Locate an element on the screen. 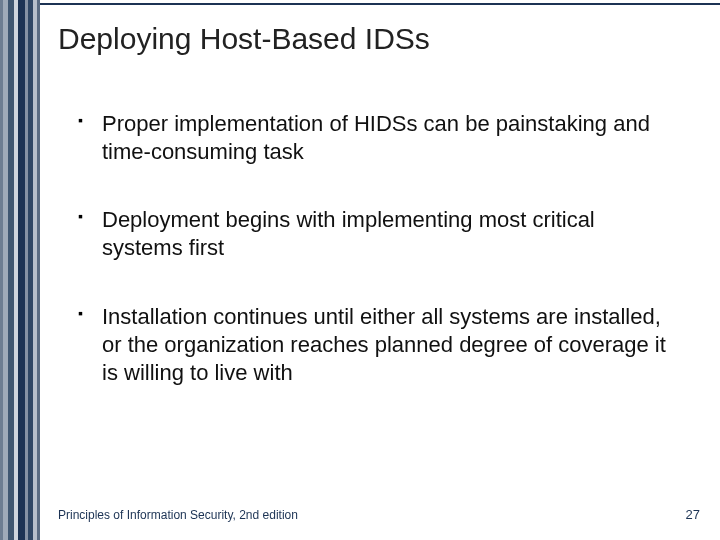 Image resolution: width=720 pixels, height=540 pixels. left-decorative-band is located at coordinates (20, 270).